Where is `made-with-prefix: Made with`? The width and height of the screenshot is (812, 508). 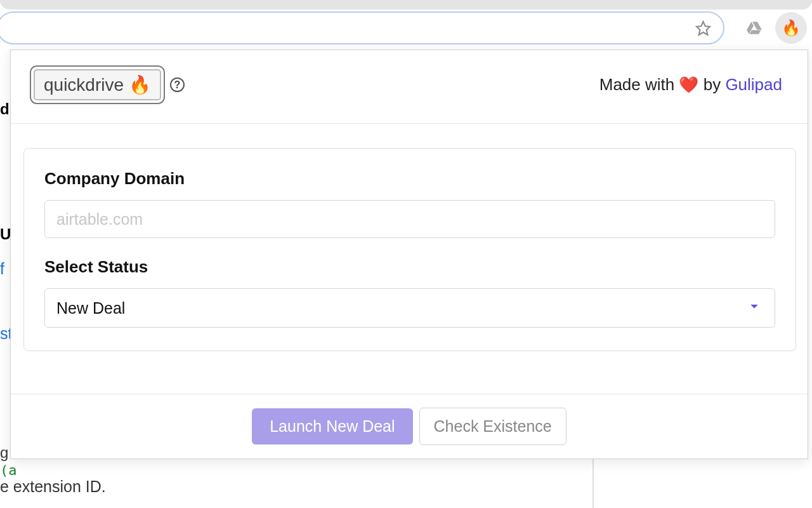 made-with-prefix: Made with is located at coordinates (637, 84).